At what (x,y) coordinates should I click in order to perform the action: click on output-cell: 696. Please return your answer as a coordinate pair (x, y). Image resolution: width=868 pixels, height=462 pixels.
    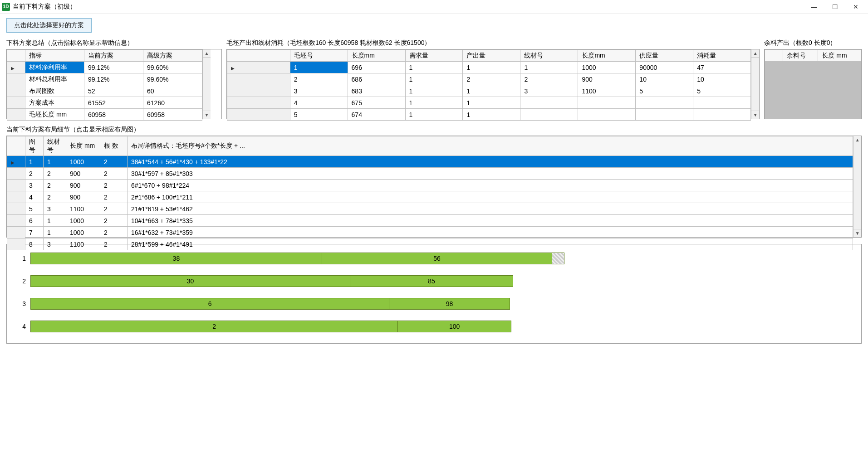
    Looking at the image, I should click on (377, 68).